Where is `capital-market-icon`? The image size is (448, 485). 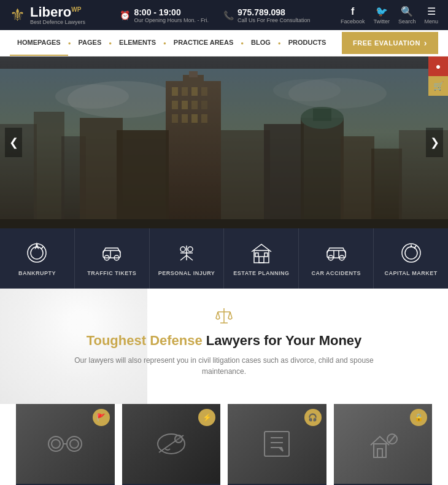
capital-market-icon is located at coordinates (411, 253).